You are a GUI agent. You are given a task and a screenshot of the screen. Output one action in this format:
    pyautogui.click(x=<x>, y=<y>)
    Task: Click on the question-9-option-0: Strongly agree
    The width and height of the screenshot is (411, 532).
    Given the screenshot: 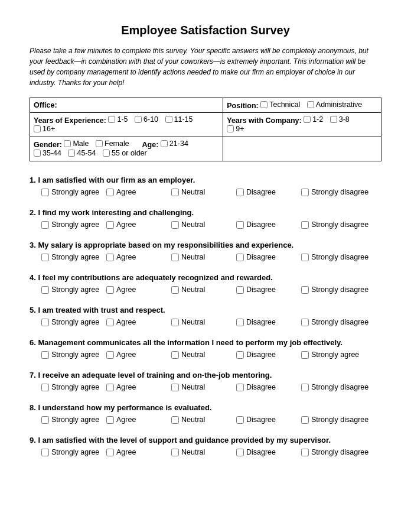 What is the action you would take?
    pyautogui.click(x=74, y=452)
    